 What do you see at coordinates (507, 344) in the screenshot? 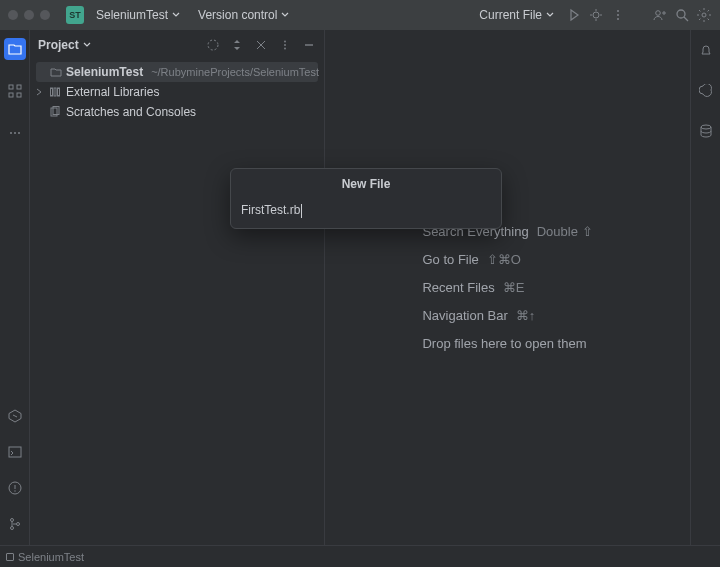
I see `hint-row: Drop files here to open them` at bounding box center [507, 344].